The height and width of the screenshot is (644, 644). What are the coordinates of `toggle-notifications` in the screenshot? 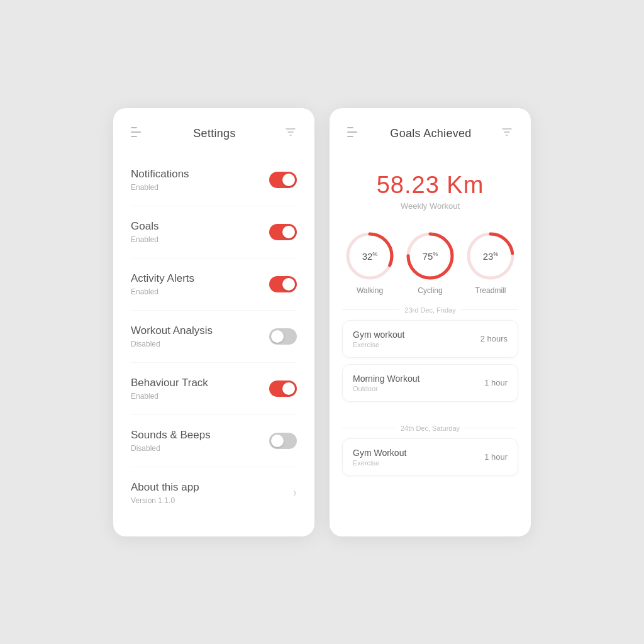 It's located at (283, 180).